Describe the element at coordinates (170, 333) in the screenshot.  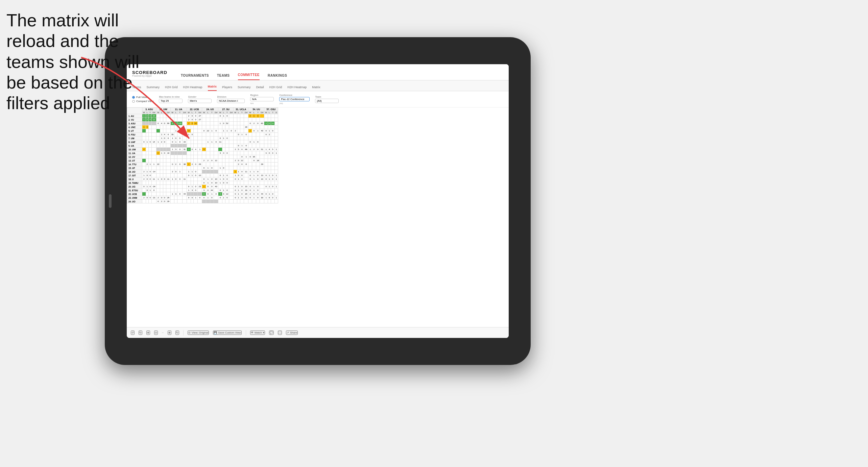
I see `zoom-in-button: ⊕` at that location.